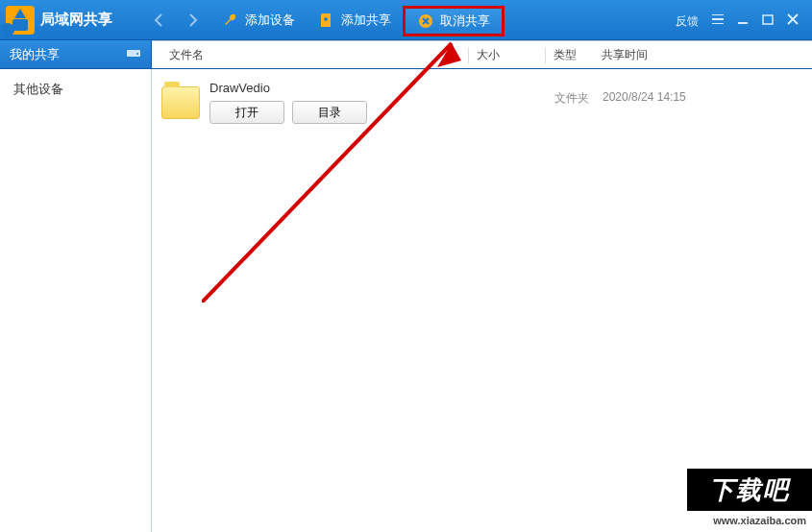 The image size is (812, 532). I want to click on add-device-label: 添加设备, so click(270, 20).